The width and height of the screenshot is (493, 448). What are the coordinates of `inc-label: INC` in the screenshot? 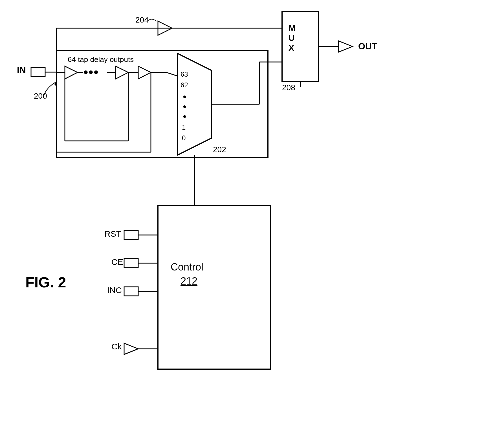 It's located at (115, 290).